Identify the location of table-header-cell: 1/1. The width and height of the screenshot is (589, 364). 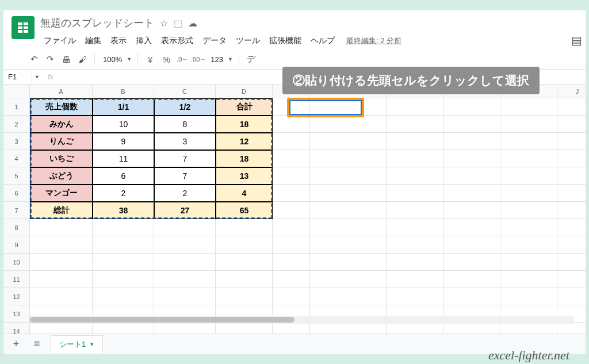
(123, 107).